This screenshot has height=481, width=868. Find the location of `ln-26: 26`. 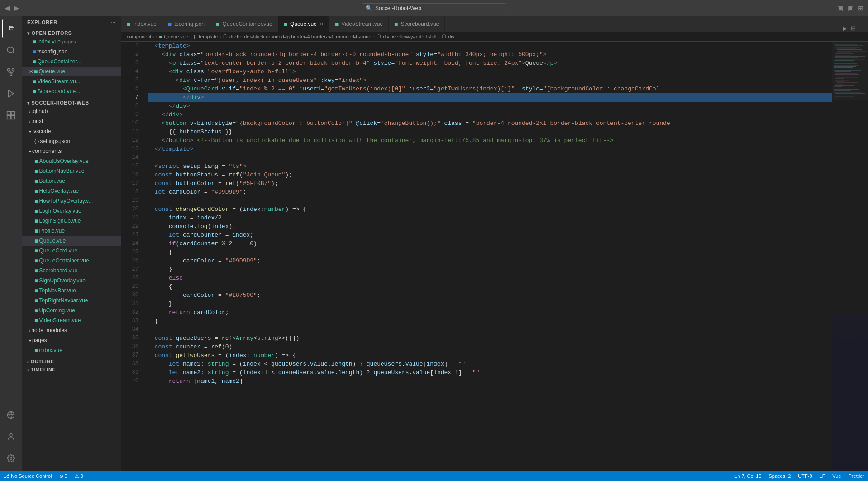

ln-26: 26 is located at coordinates (133, 261).